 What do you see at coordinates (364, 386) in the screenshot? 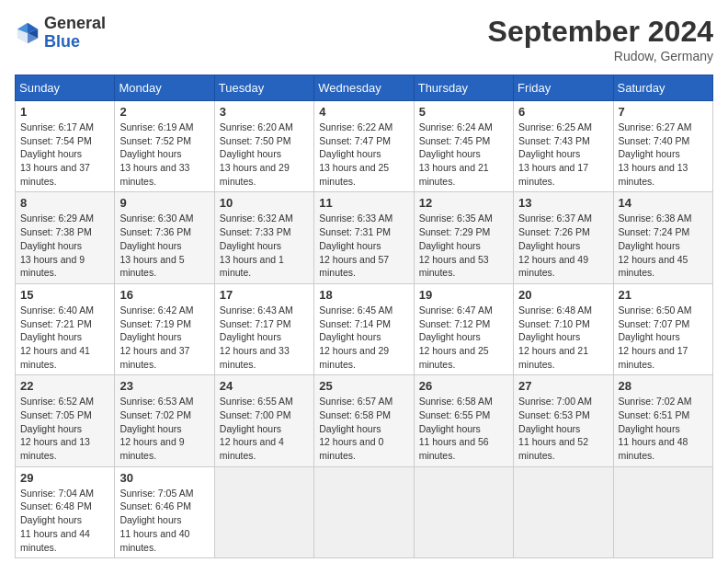
I see `day-number: 25` at bounding box center [364, 386].